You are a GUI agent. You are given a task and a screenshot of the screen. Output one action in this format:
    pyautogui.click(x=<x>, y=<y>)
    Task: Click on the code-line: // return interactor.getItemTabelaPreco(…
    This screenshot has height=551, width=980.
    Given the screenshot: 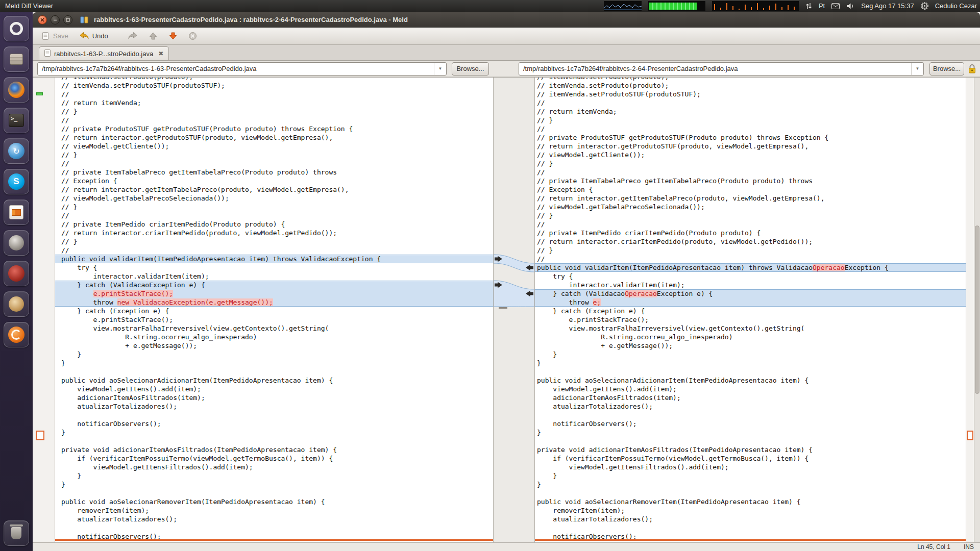 What is the action you would take?
    pyautogui.click(x=274, y=190)
    